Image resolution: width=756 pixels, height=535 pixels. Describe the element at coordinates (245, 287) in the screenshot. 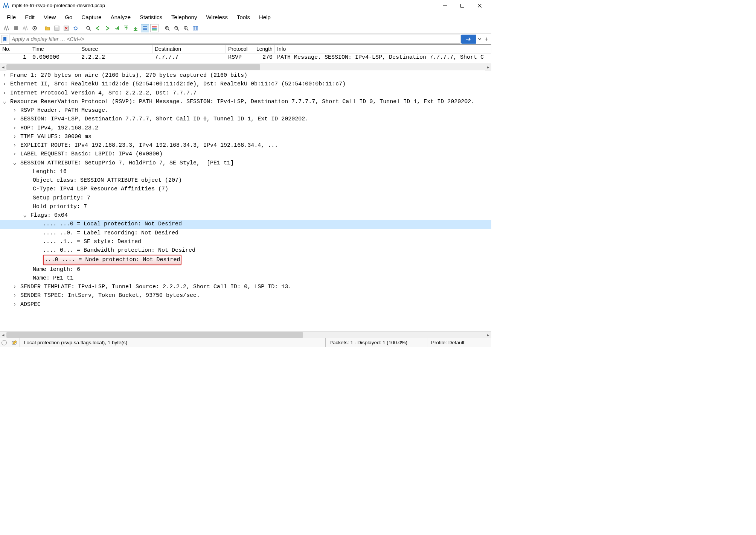

I see `tree-sender-template: › SENDER TEMPLATE: IPv4-LSP, Tunnel Sour…` at that location.